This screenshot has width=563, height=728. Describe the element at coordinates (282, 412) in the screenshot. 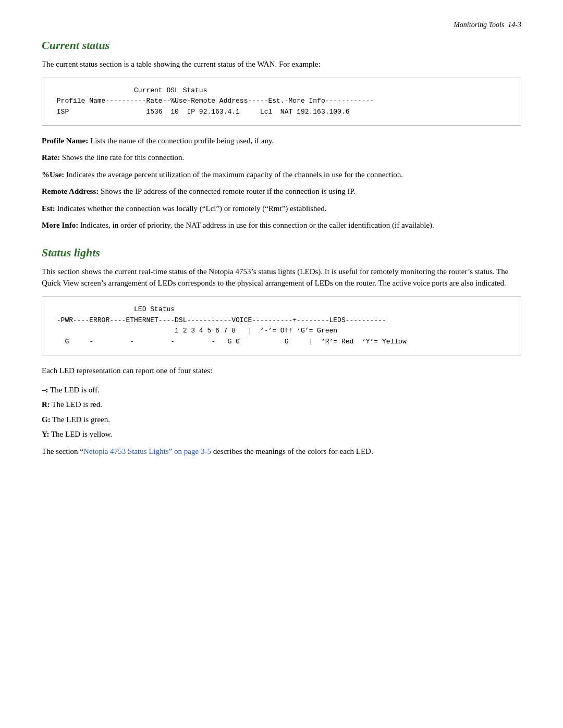

I see `led-states-list: –: The LED is off. R: The LED is red. G:…` at that location.